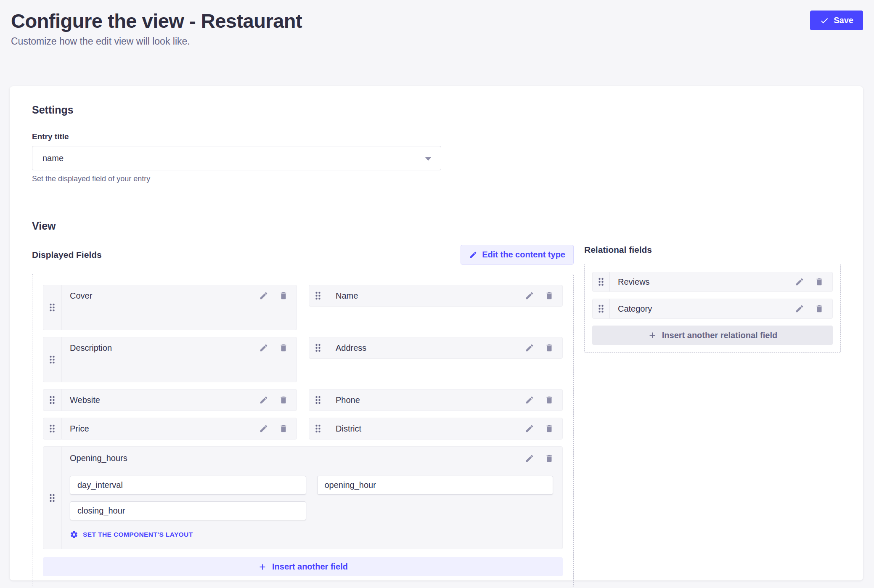  What do you see at coordinates (101, 511) in the screenshot?
I see `subfield-label: closing_hour` at bounding box center [101, 511].